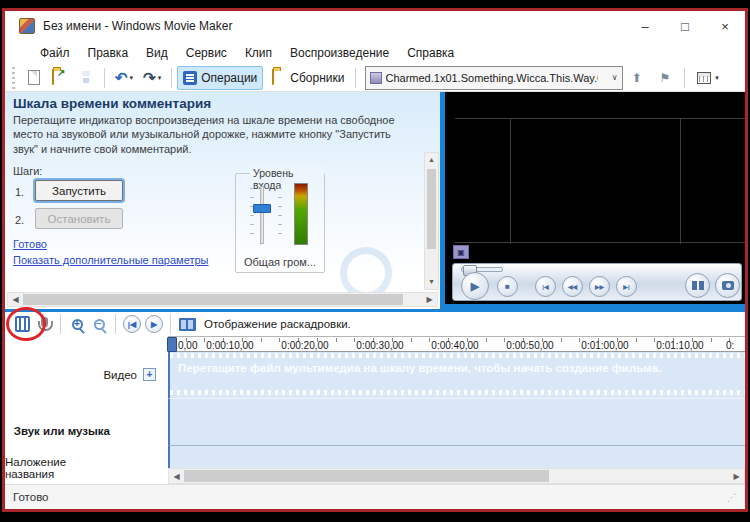  I want to click on title-overlay-track, so click(456, 456).